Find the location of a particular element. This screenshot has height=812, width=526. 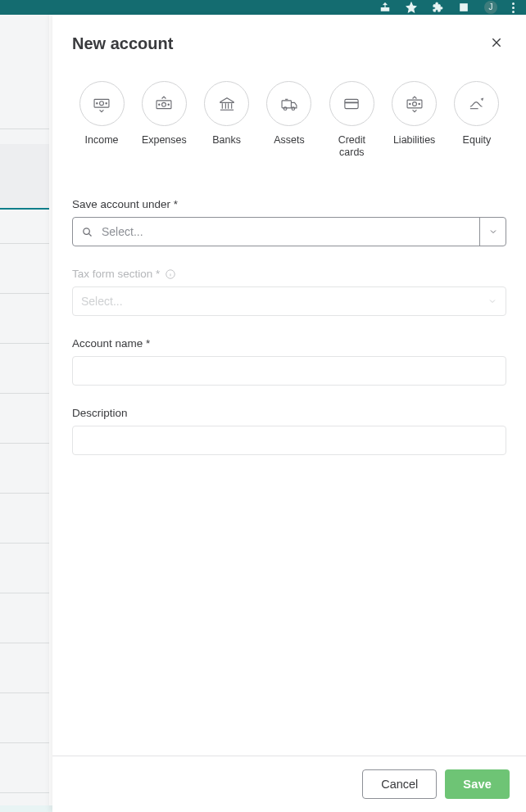

credit-cards-icon is located at coordinates (351, 104).